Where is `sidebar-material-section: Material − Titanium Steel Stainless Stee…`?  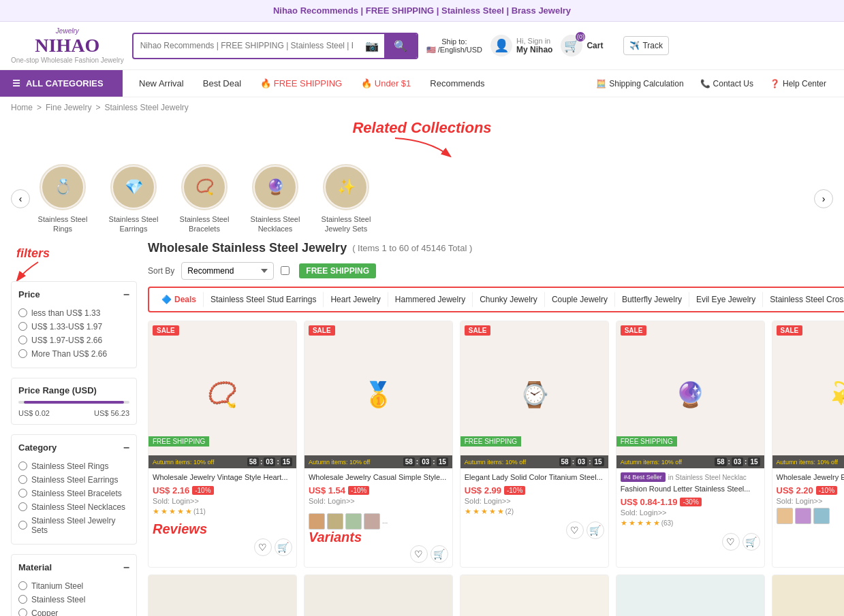
sidebar-material-section: Material − Titanium Steel Stainless Stee… is located at coordinates (74, 585).